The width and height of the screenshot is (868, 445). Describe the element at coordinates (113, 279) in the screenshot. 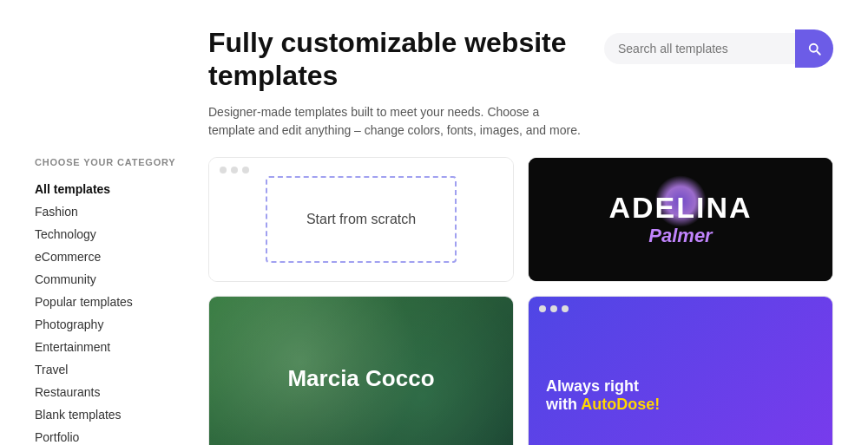

I see `sidebar-item-community: Community` at that location.